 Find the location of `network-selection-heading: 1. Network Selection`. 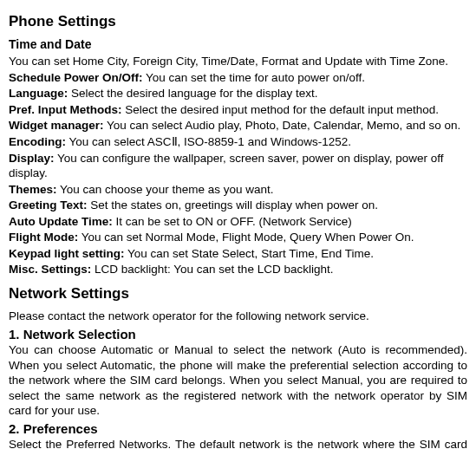

network-selection-heading: 1. Network Selection is located at coordinates (238, 335).